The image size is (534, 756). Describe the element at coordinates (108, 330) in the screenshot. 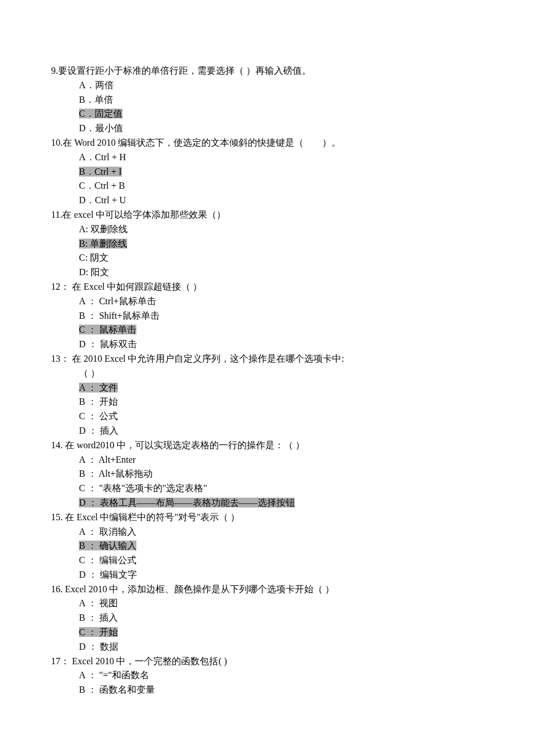

I see `option-c: C ： 鼠标单击` at that location.